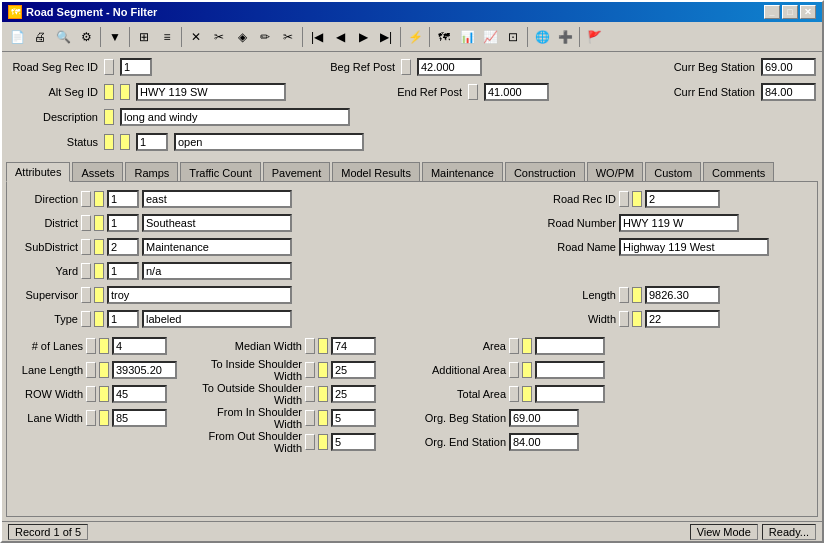 This screenshot has width=824, height=543. Describe the element at coordinates (217, 223) in the screenshot. I see `district-value` at that location.